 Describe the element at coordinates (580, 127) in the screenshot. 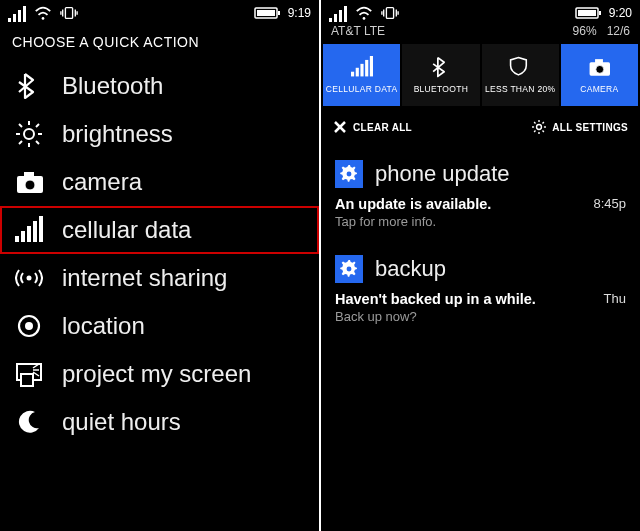

I see `all-settings-button: ALL SETTINGS` at that location.